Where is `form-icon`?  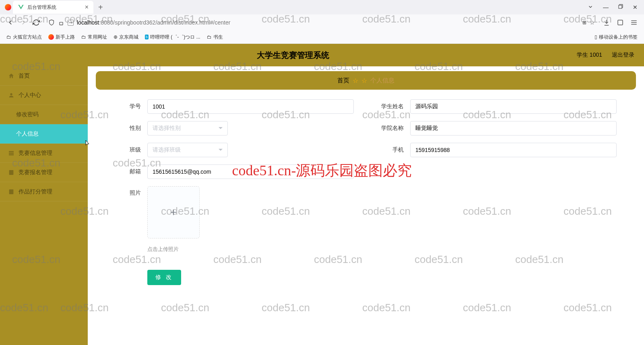 form-icon is located at coordinates (11, 172).